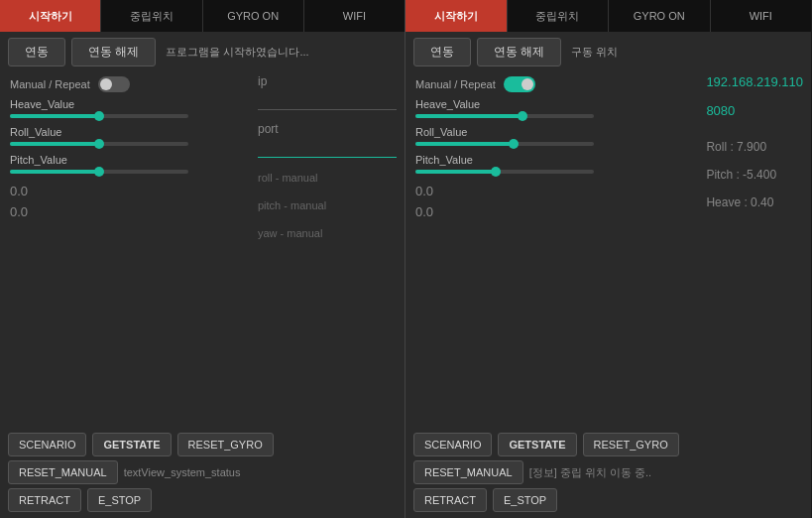  Describe the element at coordinates (754, 142) in the screenshot. I see `right-ip-port-display: 192.168.219.110 8080 Roll : 7.900 Pitch …` at that location.